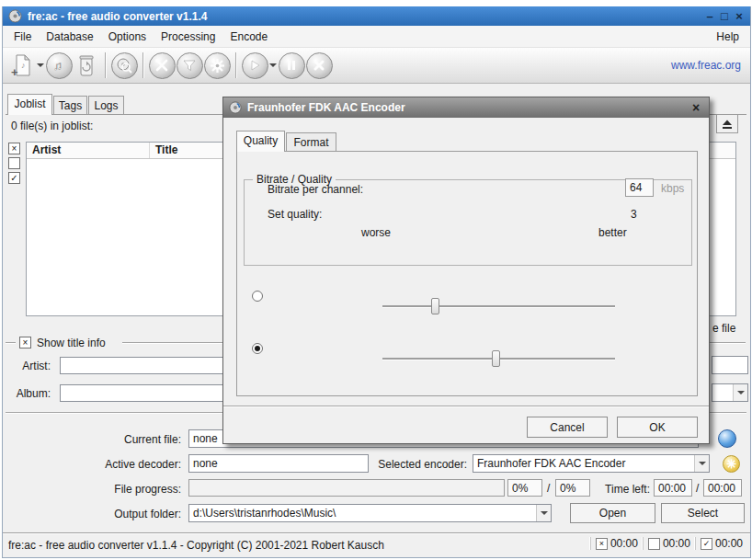 This screenshot has width=752, height=560. I want to click on start-encoding-button, so click(255, 65).